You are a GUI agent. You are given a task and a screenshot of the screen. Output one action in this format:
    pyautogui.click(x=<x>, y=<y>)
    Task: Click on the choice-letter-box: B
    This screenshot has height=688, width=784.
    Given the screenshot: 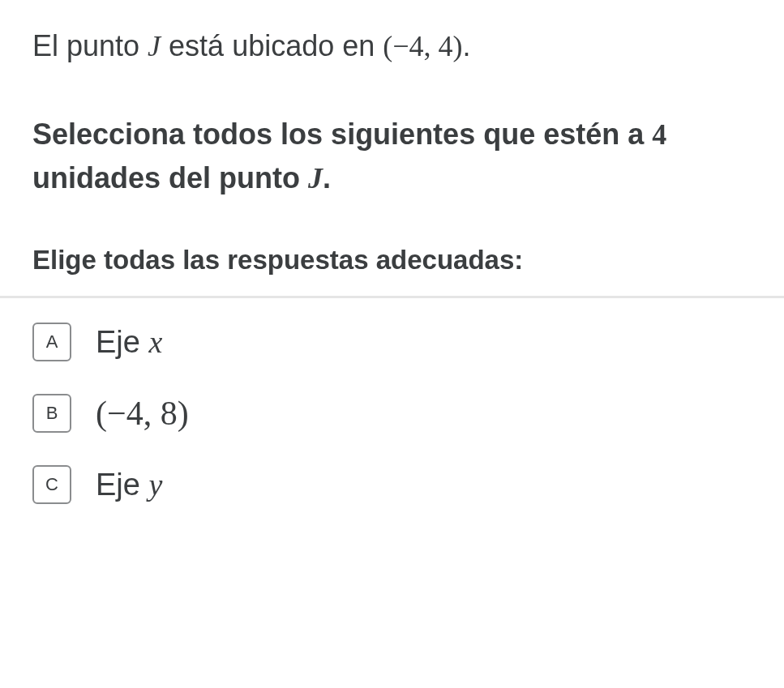 What is the action you would take?
    pyautogui.click(x=52, y=413)
    